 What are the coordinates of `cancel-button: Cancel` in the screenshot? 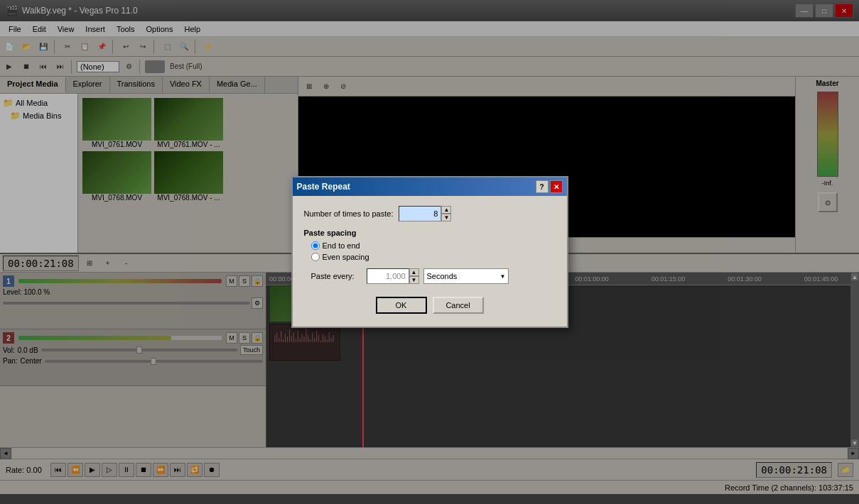 It's located at (458, 305).